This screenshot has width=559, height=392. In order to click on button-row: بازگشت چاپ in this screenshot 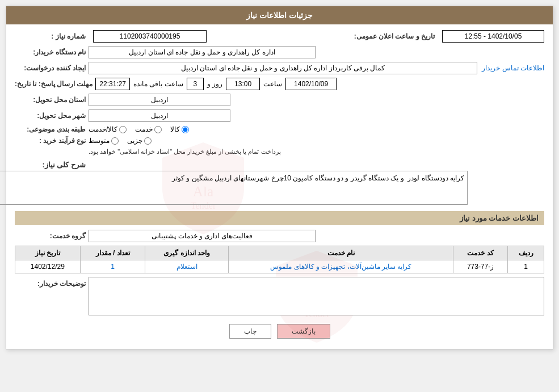, I will do `click(279, 331)`.